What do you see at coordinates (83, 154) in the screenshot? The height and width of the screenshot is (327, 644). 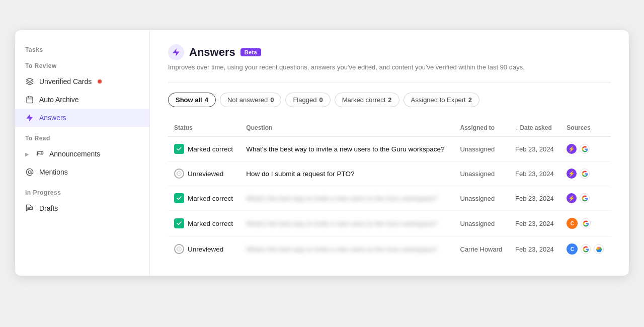 I see `sidebar-item-announcements: ▶ Announcements` at bounding box center [83, 154].